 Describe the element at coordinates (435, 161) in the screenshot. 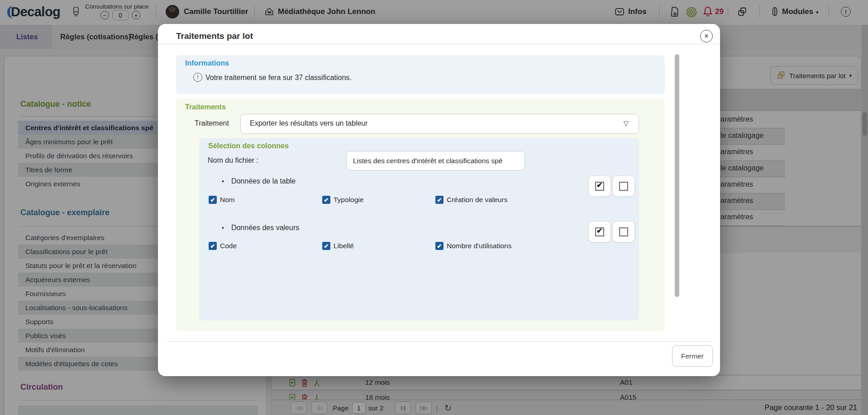

I see `filename-input` at that location.